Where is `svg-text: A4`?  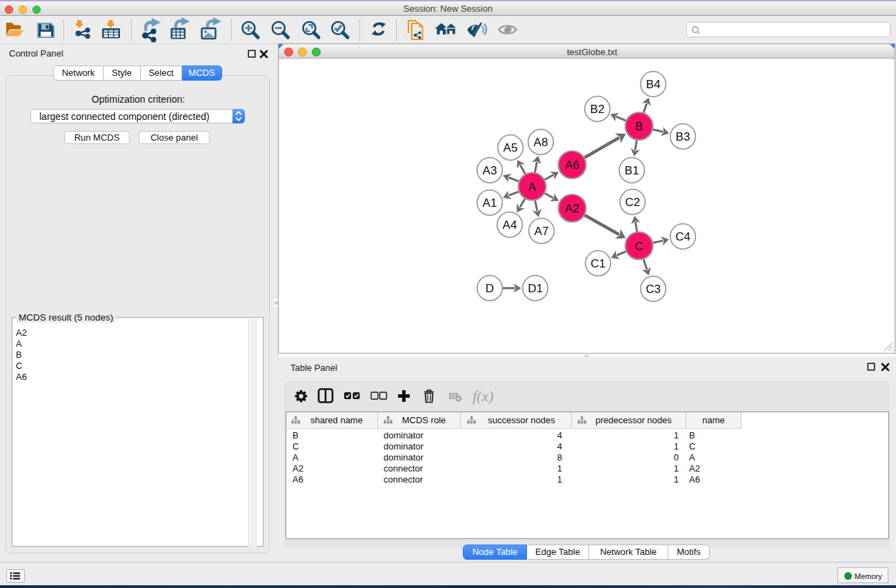
svg-text: A4 is located at coordinates (510, 225).